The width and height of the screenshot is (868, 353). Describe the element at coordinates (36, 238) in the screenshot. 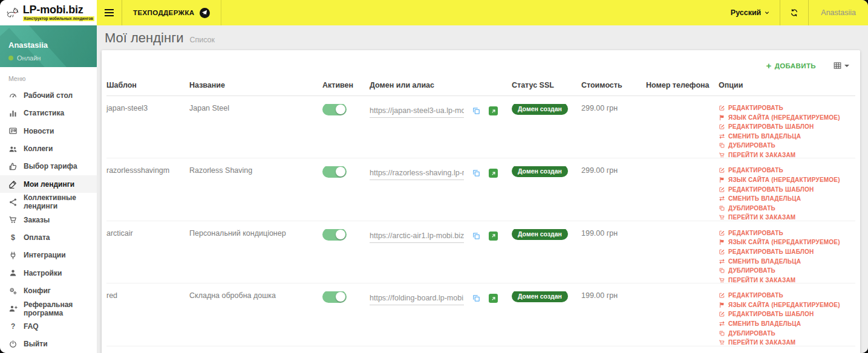

I see `sidebar-item-label: Оплата` at that location.